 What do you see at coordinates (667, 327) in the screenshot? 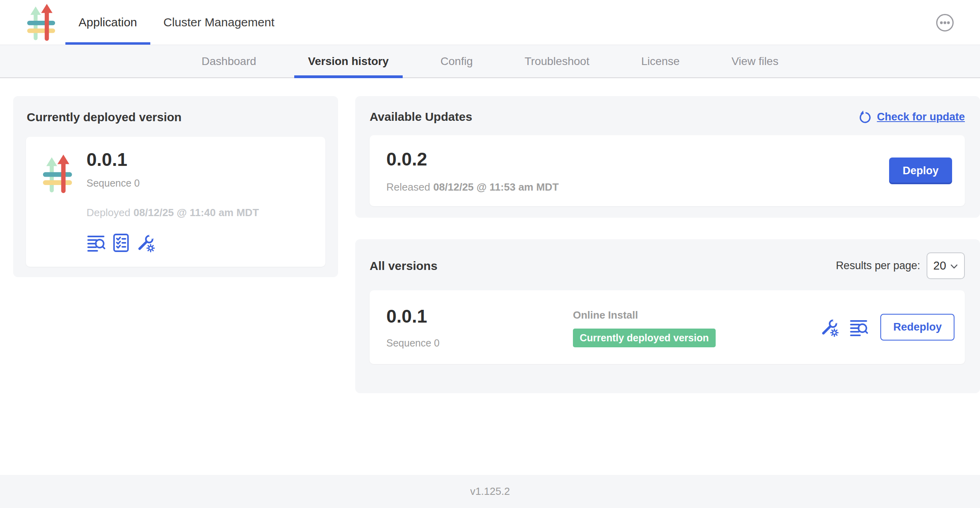
I see `version-row: 0.0.1 Sequence 0 Online Install Currentl…` at bounding box center [667, 327].